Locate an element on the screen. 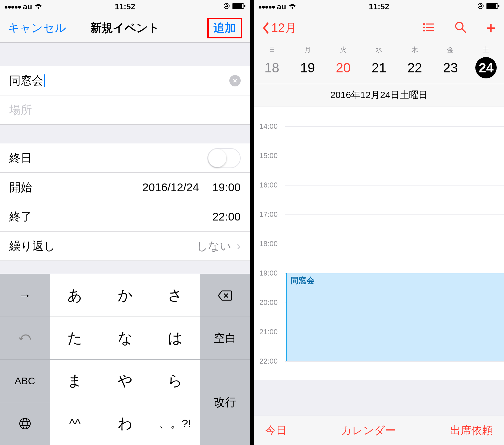  start-row: 開始 2016/12/24 19:00 is located at coordinates (125, 187).